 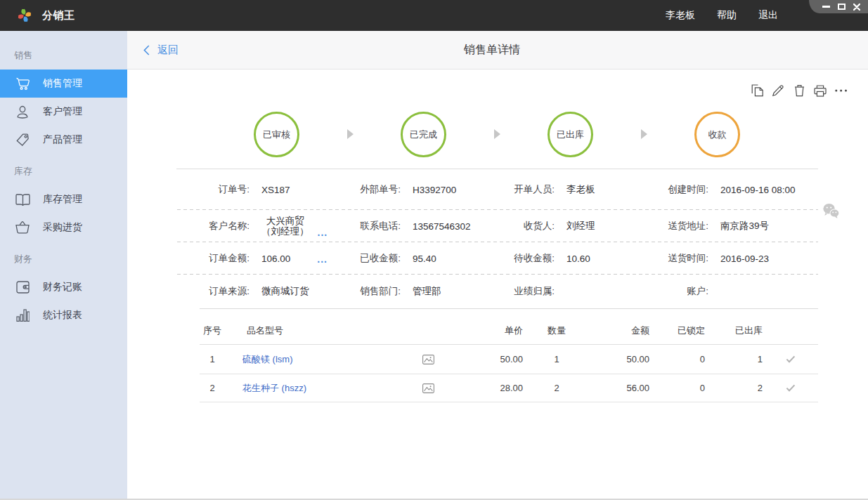 What do you see at coordinates (22, 199) in the screenshot?
I see `book-icon` at bounding box center [22, 199].